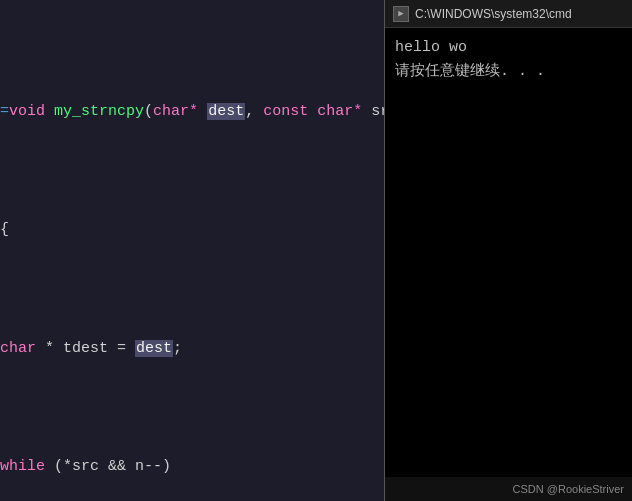 Image resolution: width=632 pixels, height=501 pixels. Describe the element at coordinates (508, 14) in the screenshot. I see `terminal-titlebar: ▶ C:\WINDOWS\system32\cmd` at that location.